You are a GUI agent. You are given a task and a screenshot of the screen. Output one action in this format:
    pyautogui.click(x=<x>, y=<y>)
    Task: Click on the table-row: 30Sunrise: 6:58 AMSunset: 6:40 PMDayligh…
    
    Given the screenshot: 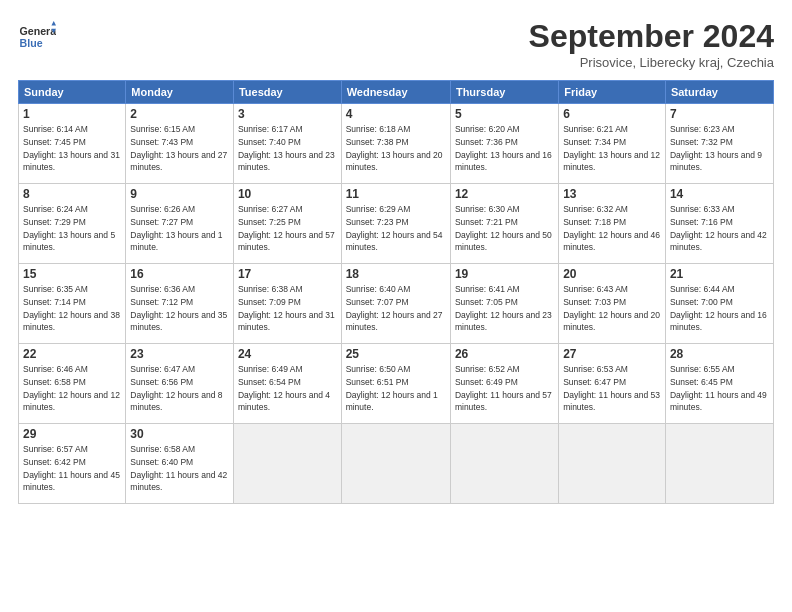 What is the action you would take?
    pyautogui.click(x=180, y=464)
    